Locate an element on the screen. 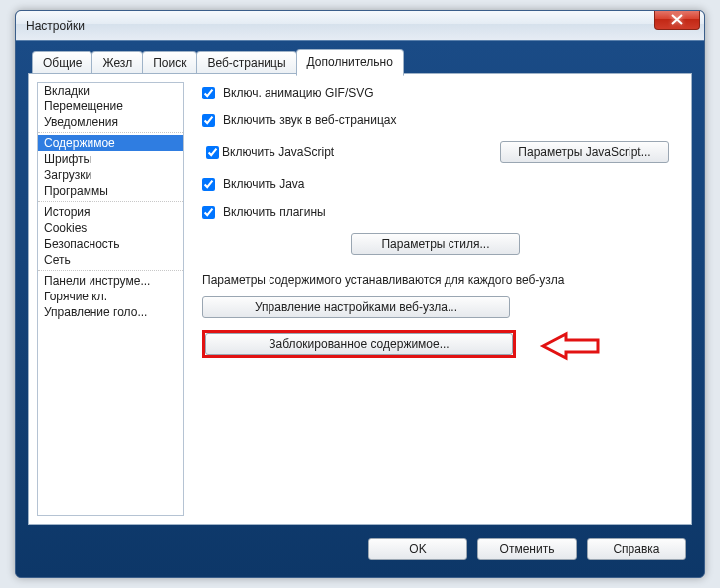 The height and width of the screenshot is (588, 720). checkbox-gif-label: Включ. анимацию GIF/SVG is located at coordinates (298, 93).